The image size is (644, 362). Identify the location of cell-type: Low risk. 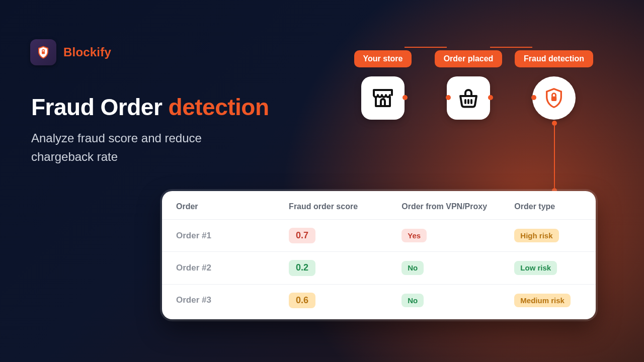
(548, 268).